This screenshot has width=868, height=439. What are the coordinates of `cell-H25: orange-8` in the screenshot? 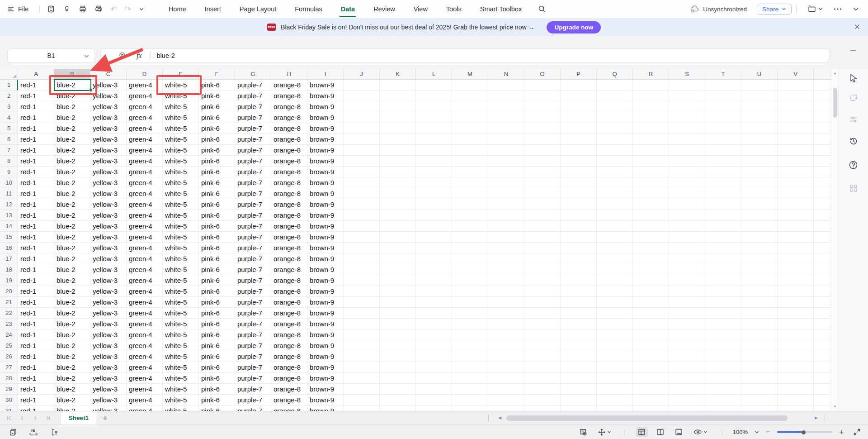 It's located at (289, 346).